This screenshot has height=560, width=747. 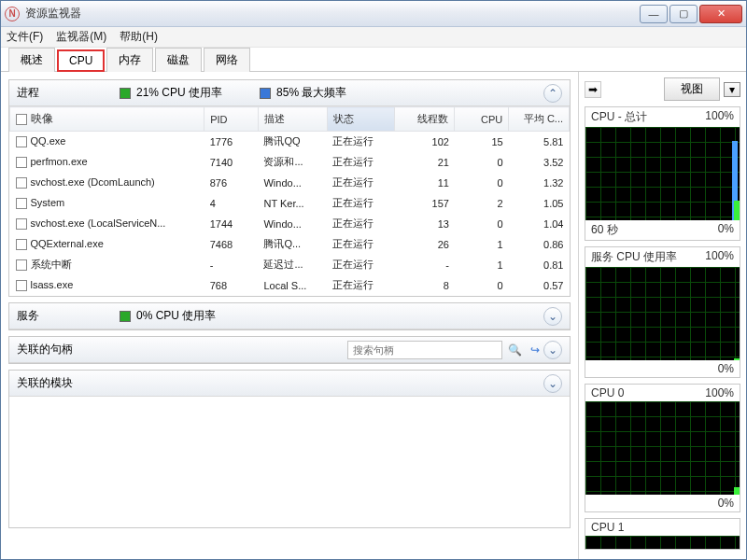 I want to click on view-toolbar: ➡ 视图 ▾, so click(x=663, y=90).